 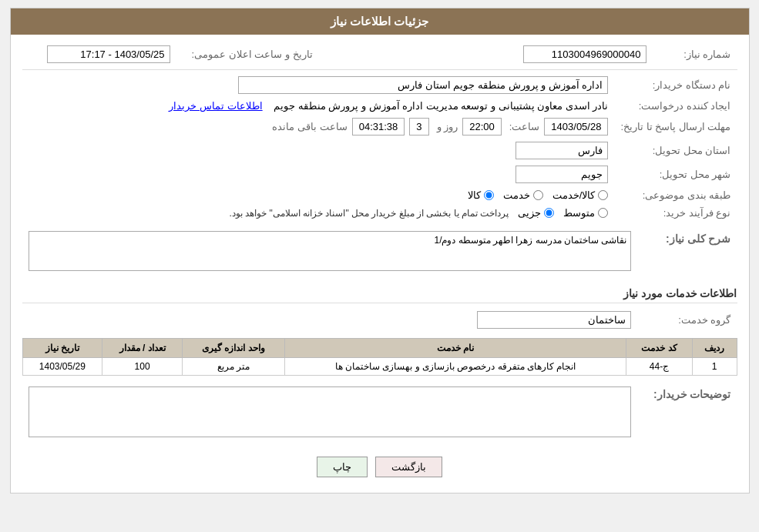 I want to click on description-textarea: نقاشی ساختمان مدرسه زهرا اطهر متوسطه دوم…, so click(x=330, y=251).